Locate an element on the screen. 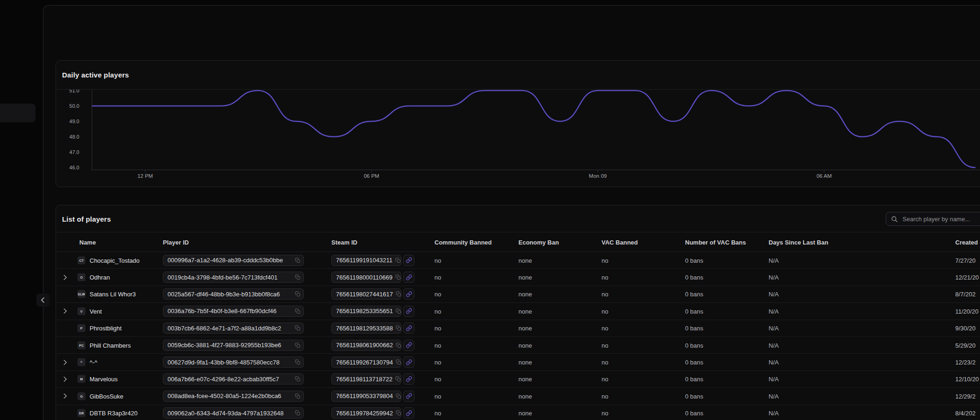  search-input is located at coordinates (941, 219).